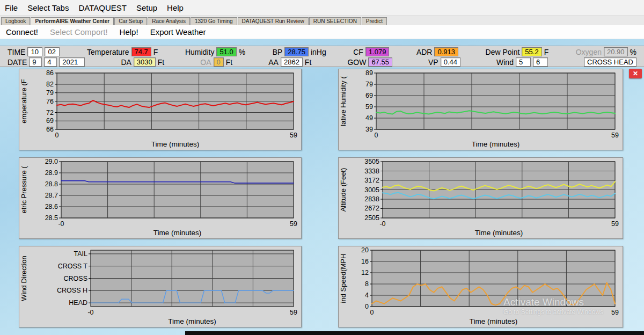  Describe the element at coordinates (635, 74) in the screenshot. I see `close-button: ✕` at that location.